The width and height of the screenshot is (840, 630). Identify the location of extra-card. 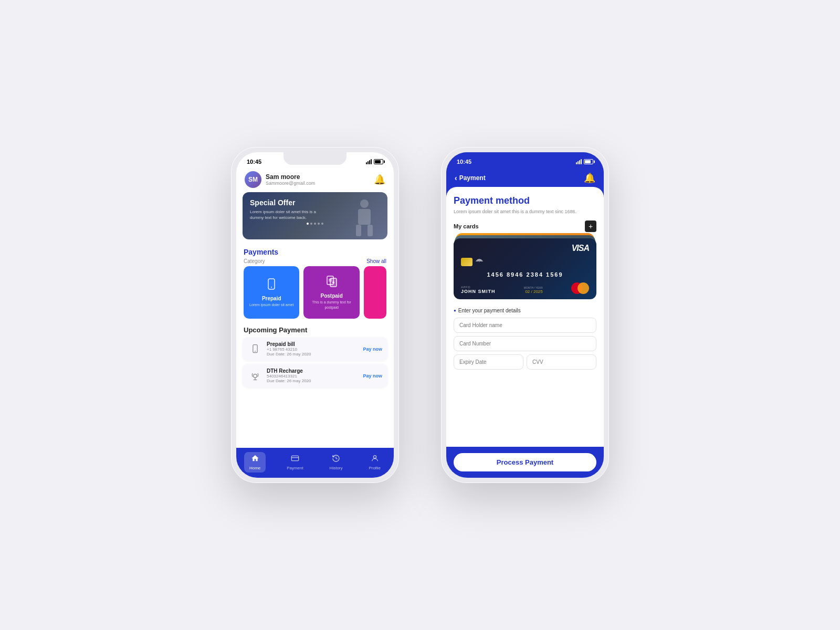
(375, 292).